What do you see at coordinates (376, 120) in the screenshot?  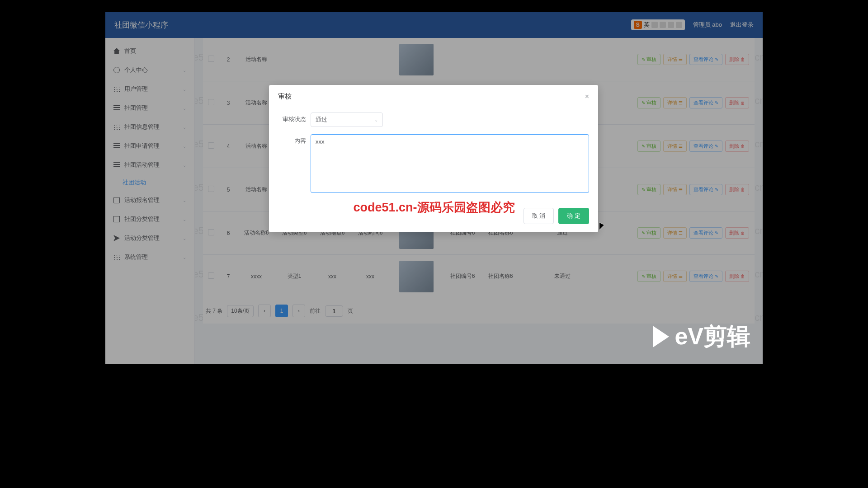 I see `chevron-down-icon: ⌄` at bounding box center [376, 120].